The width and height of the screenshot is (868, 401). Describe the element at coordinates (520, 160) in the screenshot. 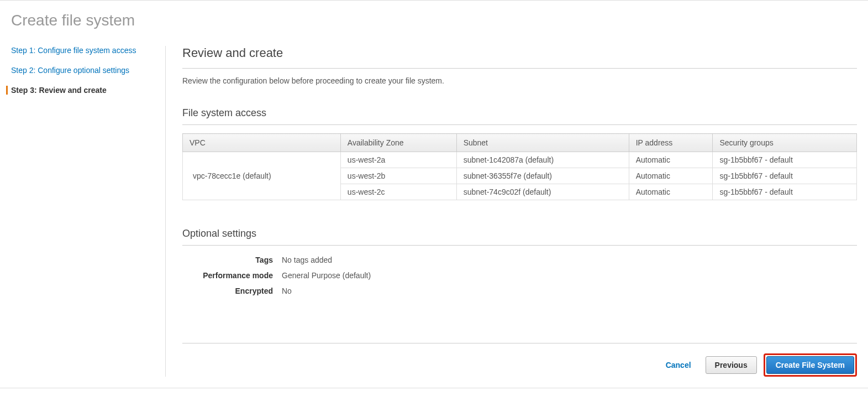

I see `table-row: vpc-78cecc1e (default) us-west-2a subnet…` at that location.